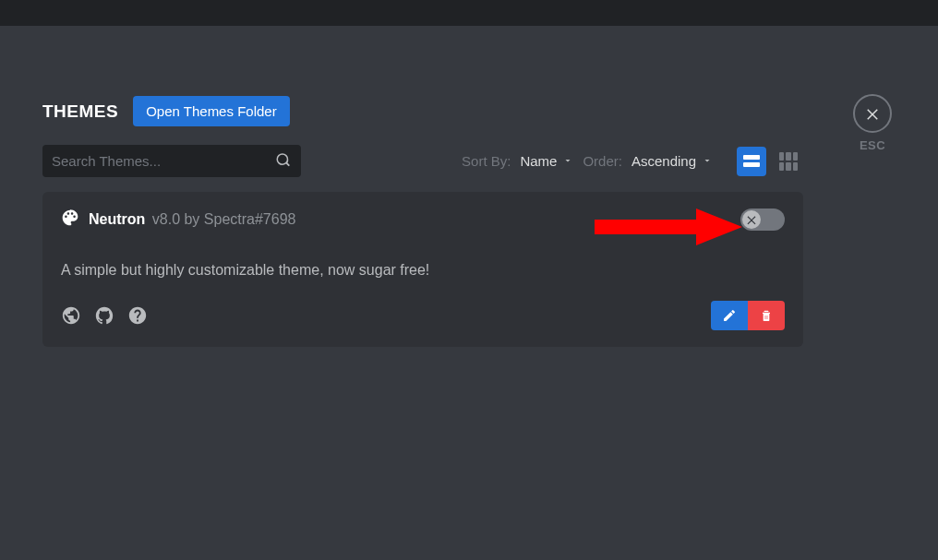  What do you see at coordinates (104, 316) in the screenshot?
I see `theme-links` at bounding box center [104, 316].